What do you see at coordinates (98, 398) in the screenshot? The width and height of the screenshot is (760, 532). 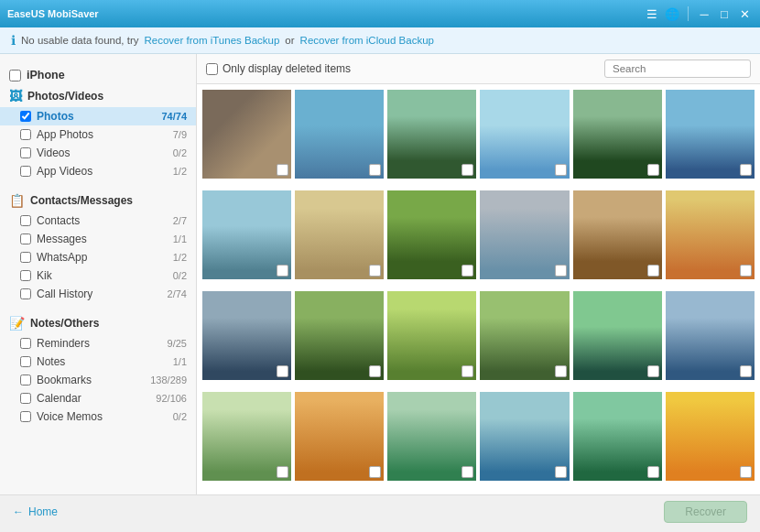 I see `sidebar-item-calendar: Calendar 92/106` at bounding box center [98, 398].